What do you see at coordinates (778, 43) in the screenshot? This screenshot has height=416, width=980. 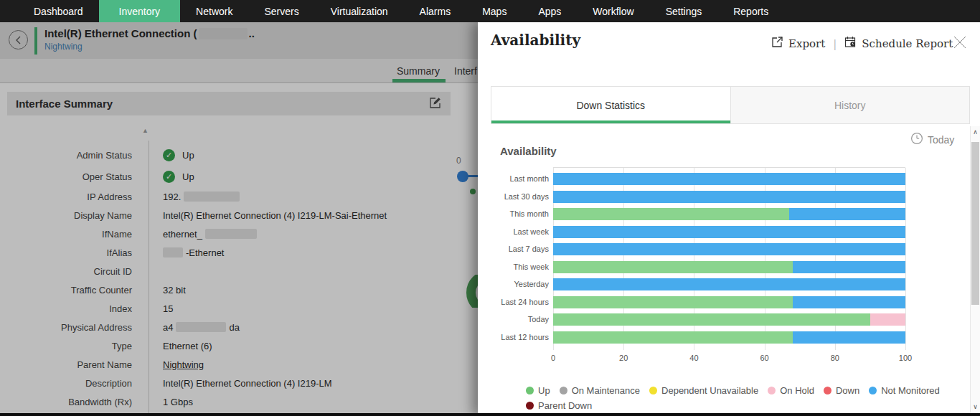 I see `export-icon` at bounding box center [778, 43].